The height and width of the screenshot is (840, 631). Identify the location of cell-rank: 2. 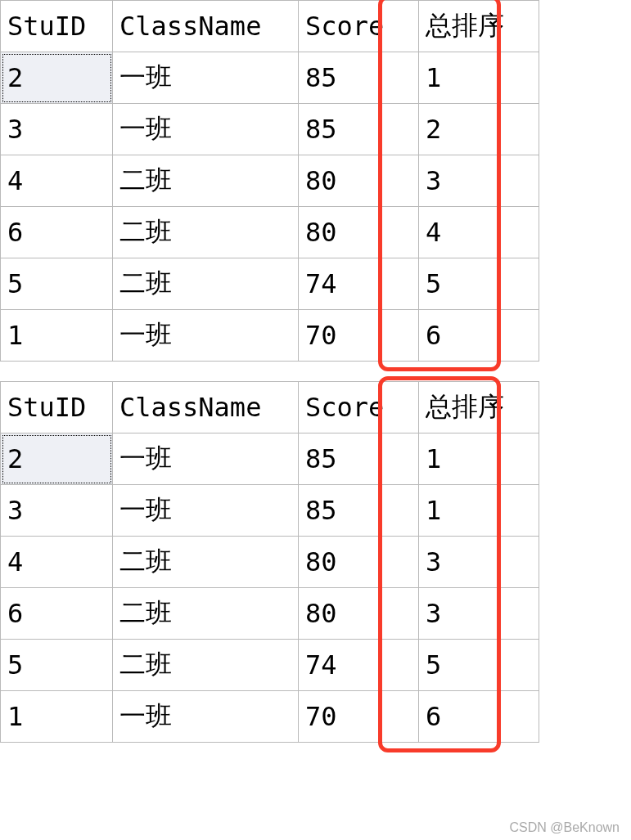
(480, 129).